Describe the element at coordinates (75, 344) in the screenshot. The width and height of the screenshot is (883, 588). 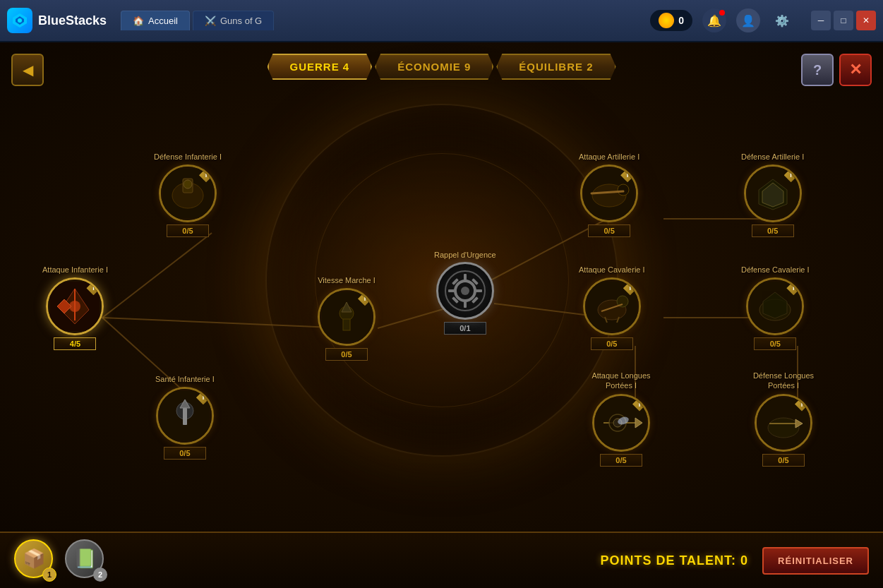
I see `skill-counter-attaque-infanterie: 4/5` at that location.